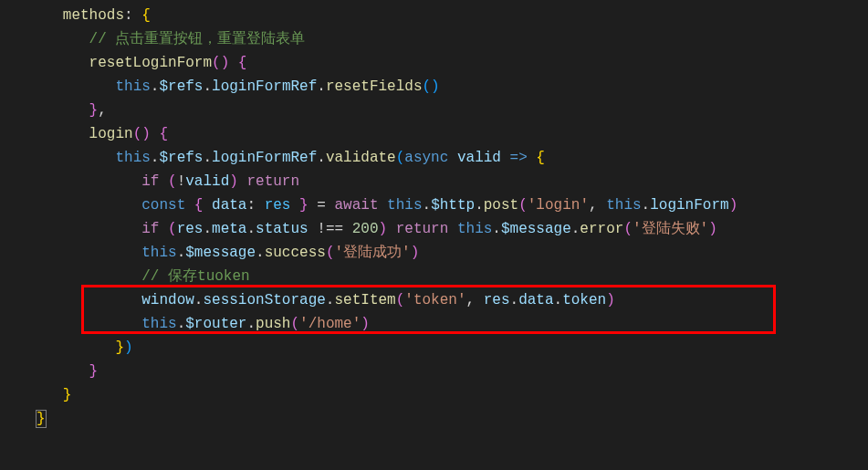 The height and width of the screenshot is (470, 868). What do you see at coordinates (195, 277) in the screenshot?
I see `comment: // 保存tuoken` at bounding box center [195, 277].